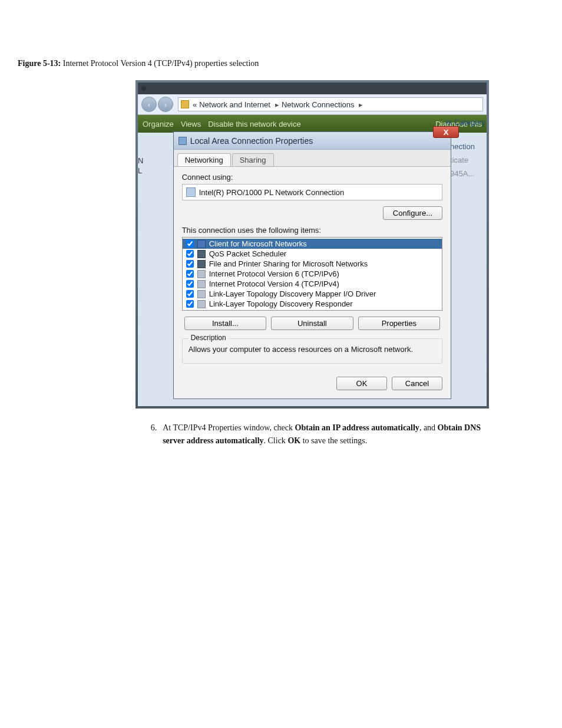 Image resolution: width=562 pixels, height=728 pixels. Describe the element at coordinates (412, 213) in the screenshot. I see `configure-button: Configure...` at that location.